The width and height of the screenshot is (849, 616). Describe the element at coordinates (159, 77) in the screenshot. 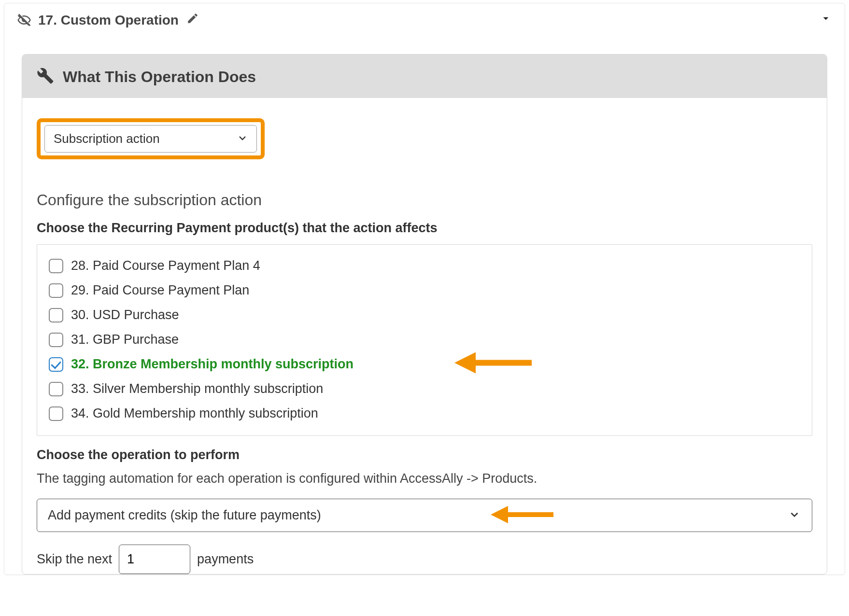

I see `panel-title: What This Operation Does` at that location.